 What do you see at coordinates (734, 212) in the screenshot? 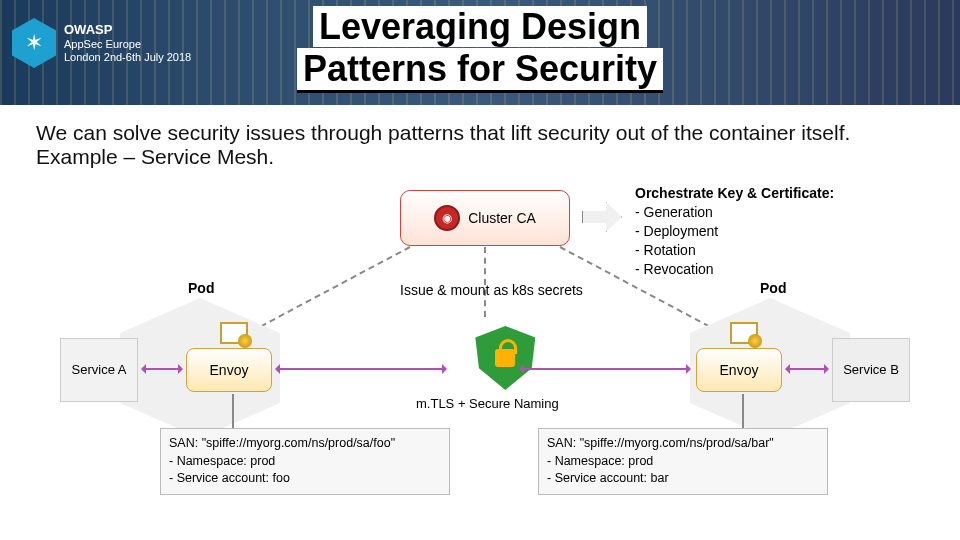
I see `orchestrate-item: - Generation` at bounding box center [734, 212].